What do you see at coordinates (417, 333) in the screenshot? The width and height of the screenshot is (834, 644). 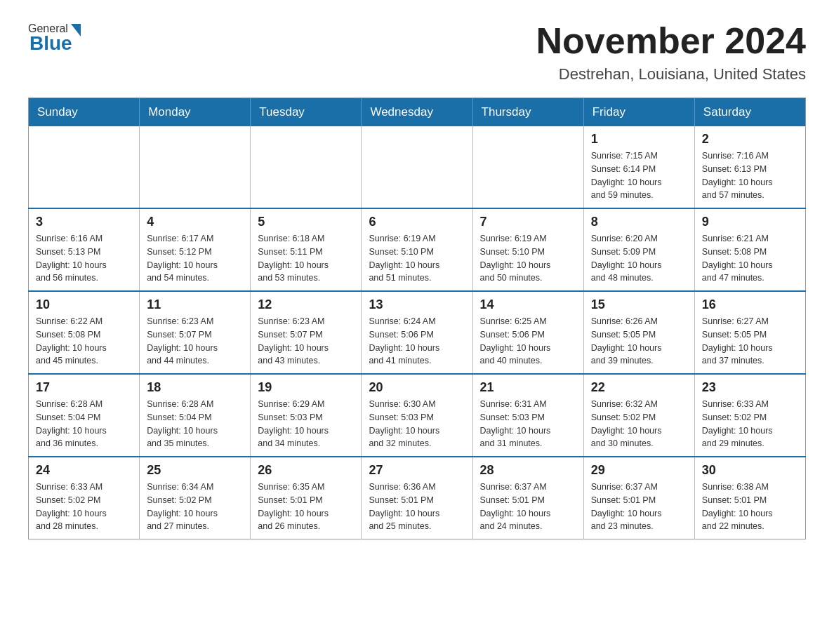 I see `calendar-week-row: 10Sunrise: 6:22 AM Sunset: 5:08 PM Dayli…` at bounding box center [417, 333].